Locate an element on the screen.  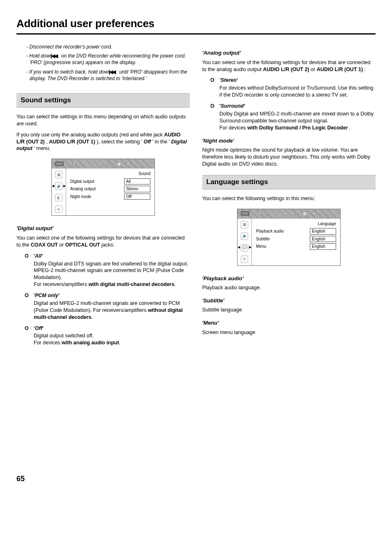
ao-intro-b1: AUDIO L/R (OUT 2) is located at coordinates (286, 69).